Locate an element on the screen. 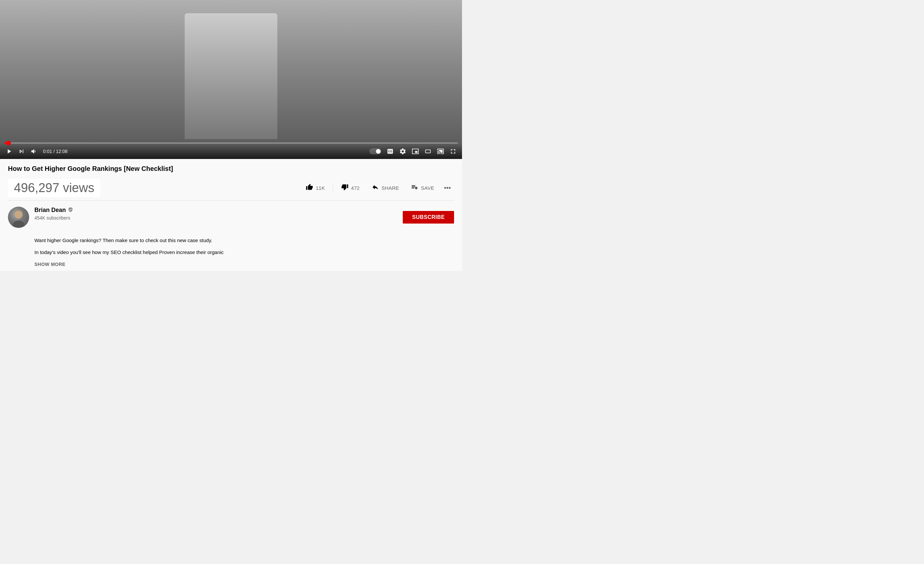 This screenshot has width=924, height=564. dislike-count: 472 is located at coordinates (356, 188).